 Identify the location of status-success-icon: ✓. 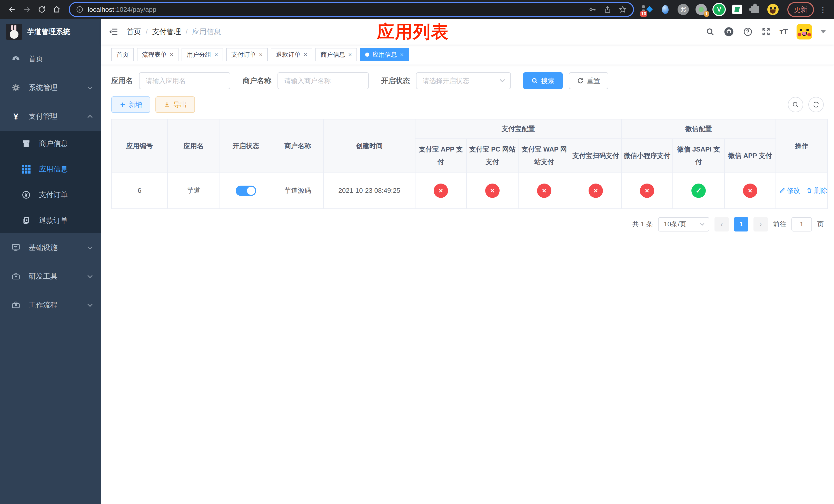
(699, 191).